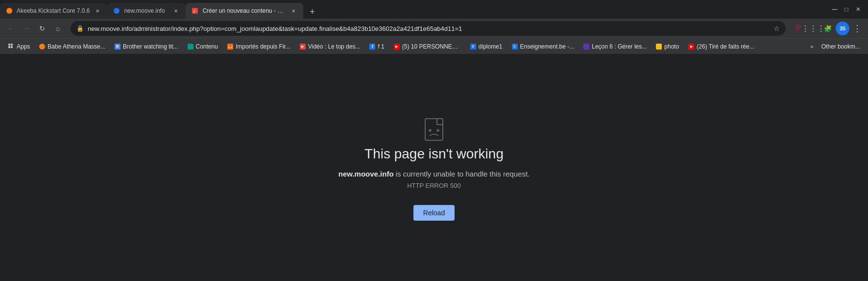 The height and width of the screenshot is (281, 868). Describe the element at coordinates (667, 47) in the screenshot. I see `bookmark-photo: photo` at that location.